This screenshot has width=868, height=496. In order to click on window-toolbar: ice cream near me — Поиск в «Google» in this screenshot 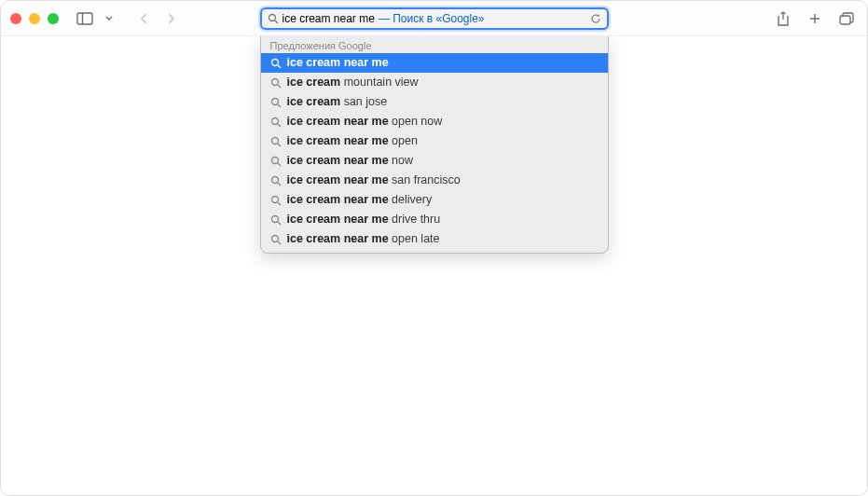, I will do `click(434, 19)`.